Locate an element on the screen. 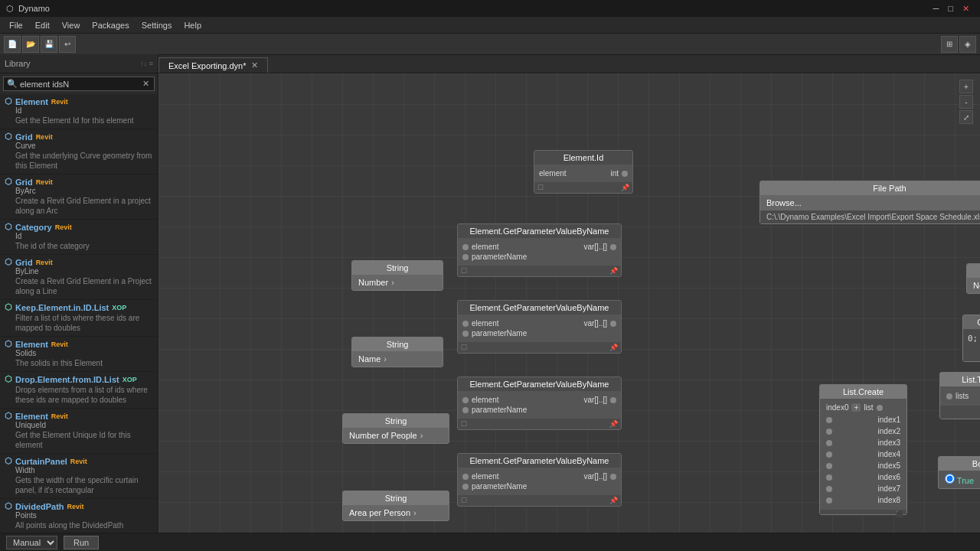 Image resolution: width=980 pixels, height=551 pixels. menu-file: File is located at coordinates (16, 25).